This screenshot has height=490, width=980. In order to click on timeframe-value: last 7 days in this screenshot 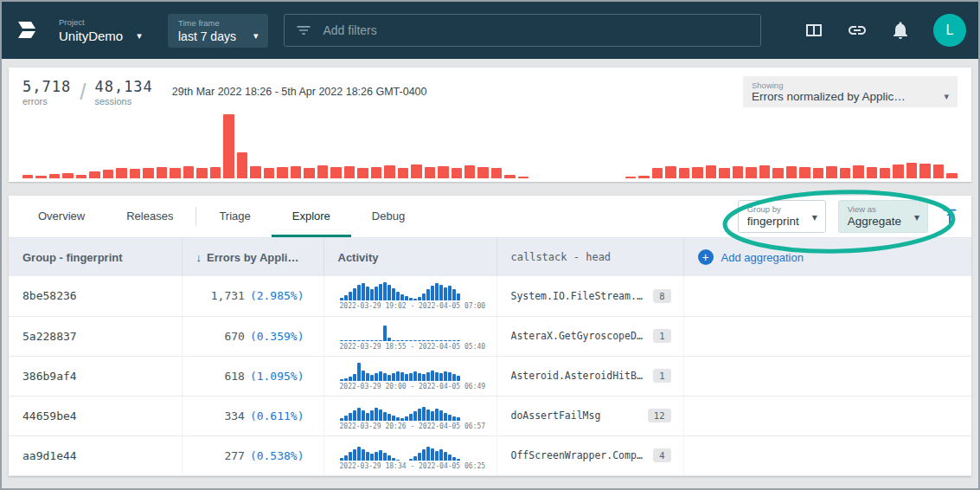, I will do `click(208, 36)`.